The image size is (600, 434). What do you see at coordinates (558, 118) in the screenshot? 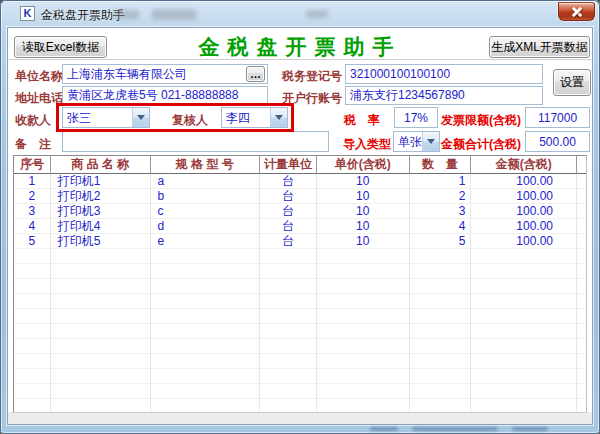
I see `invoice-limit-input` at bounding box center [558, 118].